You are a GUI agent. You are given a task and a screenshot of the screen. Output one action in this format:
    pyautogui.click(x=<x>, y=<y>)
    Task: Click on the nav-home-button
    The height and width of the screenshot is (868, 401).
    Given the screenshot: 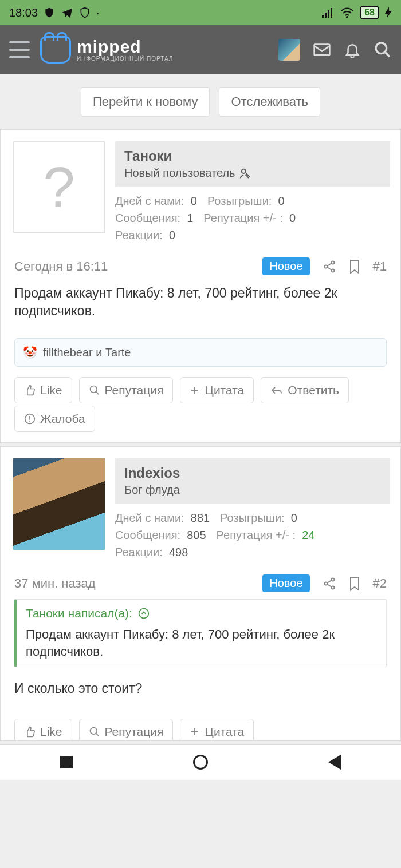 What is the action you would take?
    pyautogui.click(x=200, y=762)
    